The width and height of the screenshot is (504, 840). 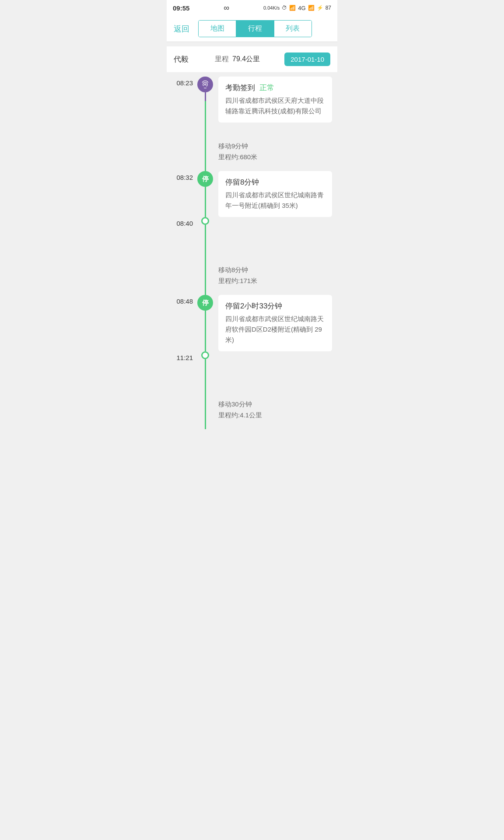 I want to click on stop1-end: 08:40, so click(x=252, y=238).